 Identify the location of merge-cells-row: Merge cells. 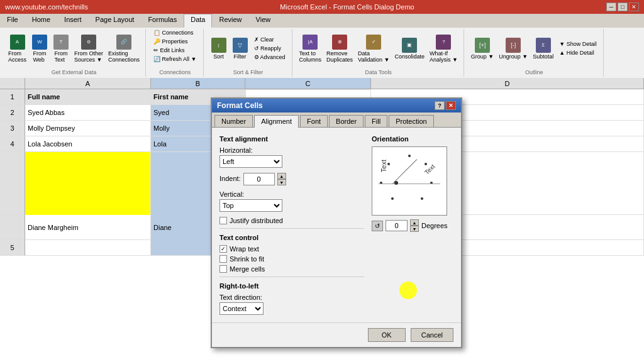
(292, 269).